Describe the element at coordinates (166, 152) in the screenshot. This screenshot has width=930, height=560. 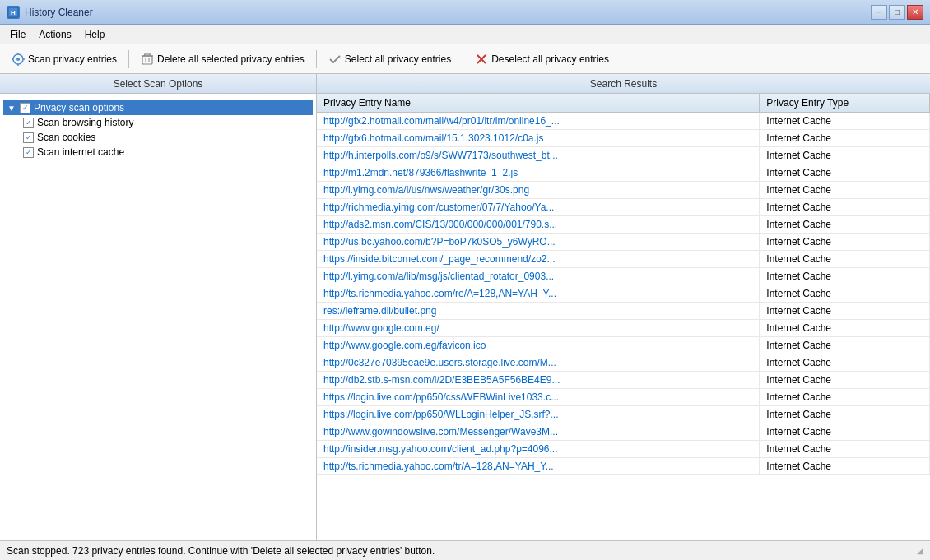
I see `tree-child-cache: ✓ Scan internet cache` at that location.